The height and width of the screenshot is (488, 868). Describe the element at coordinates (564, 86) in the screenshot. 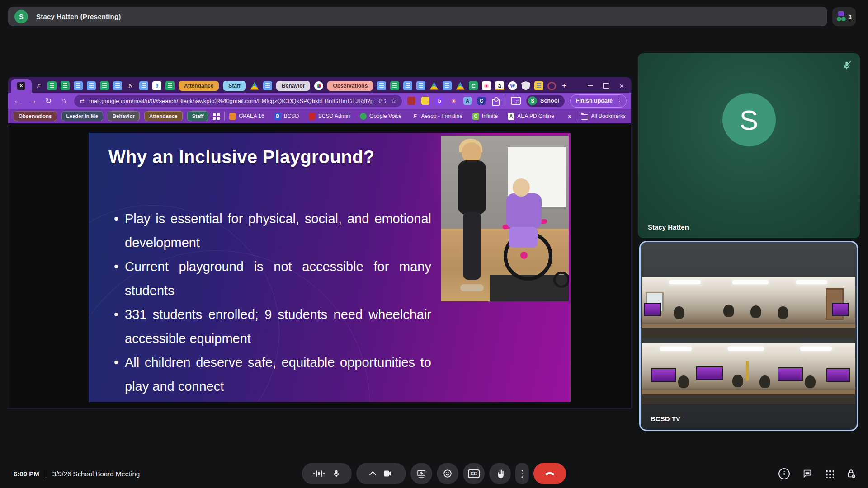

I see `new-tab-button: +` at that location.